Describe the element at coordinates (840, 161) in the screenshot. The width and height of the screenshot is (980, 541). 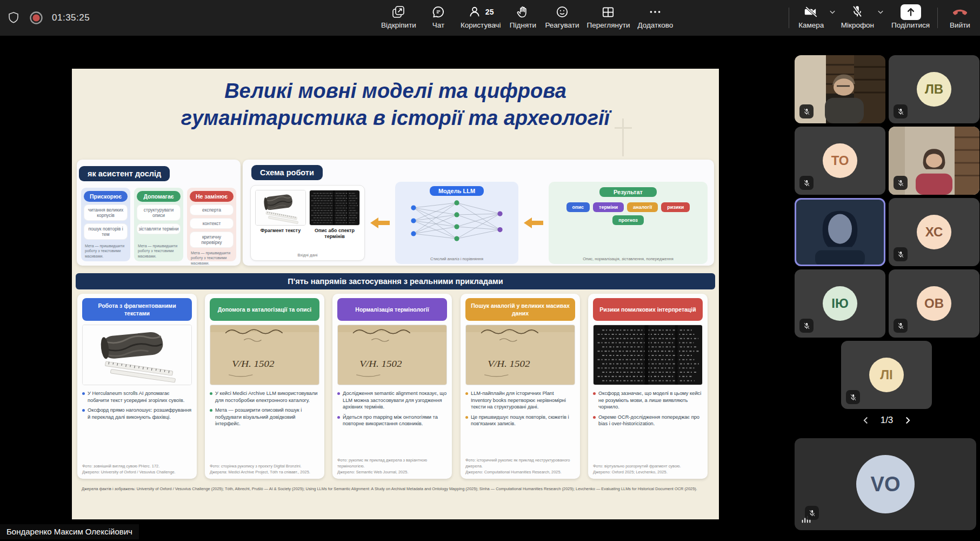
I see `avatar: ТО` at that location.